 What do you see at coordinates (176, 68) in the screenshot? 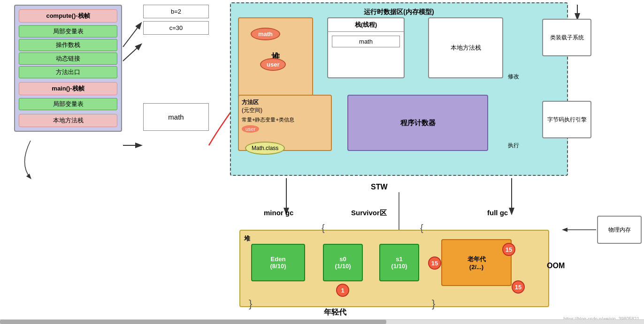
I see `middle-column: b=2 c=30 math` at bounding box center [176, 68].